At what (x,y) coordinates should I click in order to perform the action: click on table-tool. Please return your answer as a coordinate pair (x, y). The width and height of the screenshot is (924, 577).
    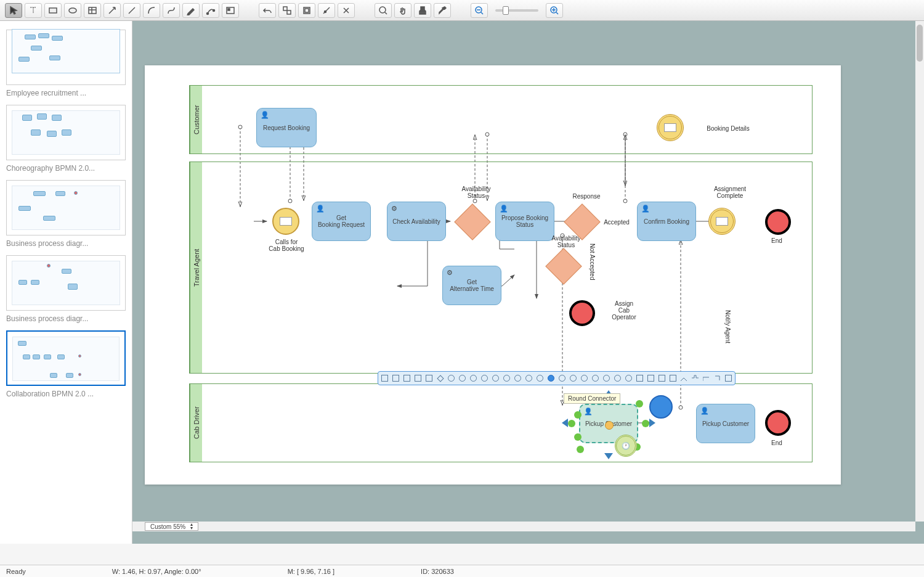
    Looking at the image, I should click on (92, 10).